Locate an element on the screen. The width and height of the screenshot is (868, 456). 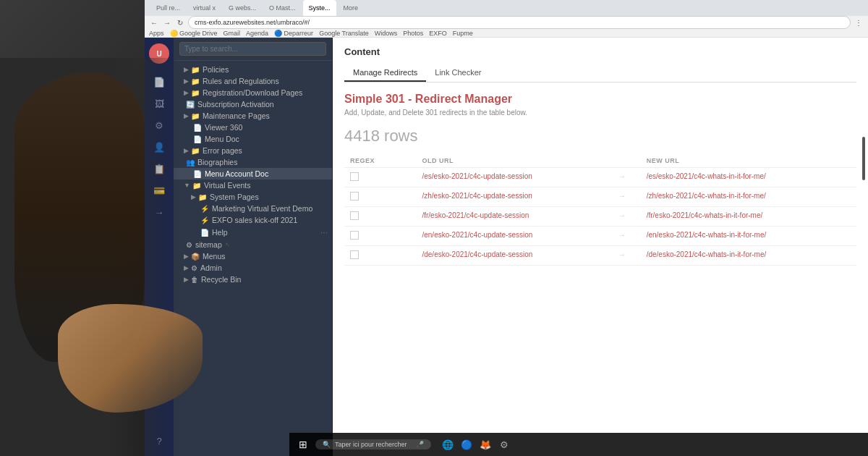
content-tabs: Manage Redirects Link Checker is located at coordinates (600, 74).